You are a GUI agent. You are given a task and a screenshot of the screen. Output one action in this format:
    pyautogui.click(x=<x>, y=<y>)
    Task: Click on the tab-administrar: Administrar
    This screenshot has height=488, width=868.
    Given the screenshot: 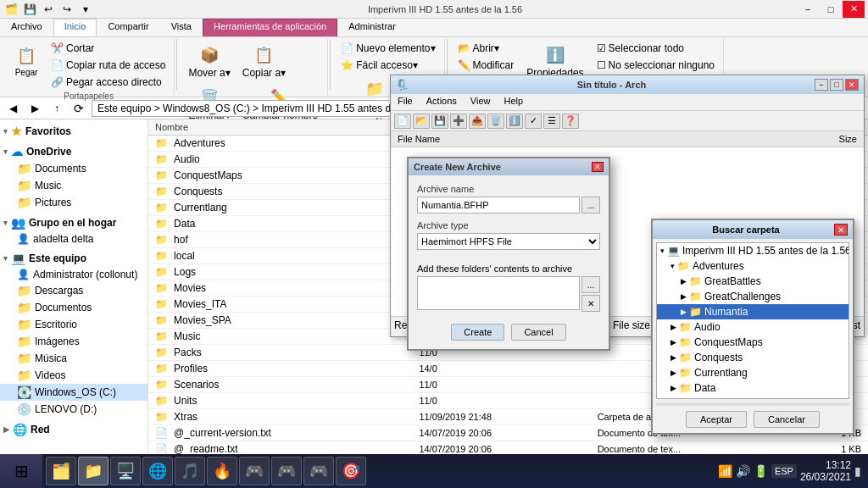 What is the action you would take?
    pyautogui.click(x=372, y=27)
    